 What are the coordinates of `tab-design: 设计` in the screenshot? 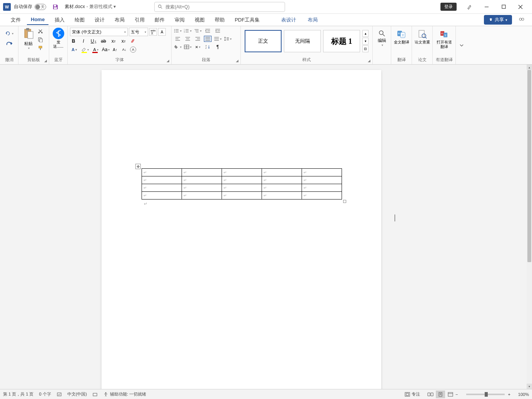 It's located at (100, 20).